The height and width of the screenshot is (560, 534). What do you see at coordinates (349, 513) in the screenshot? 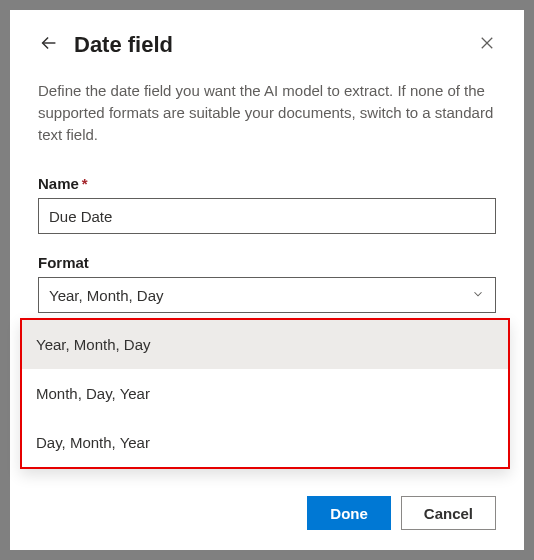
I see `done-button: Done` at bounding box center [349, 513].